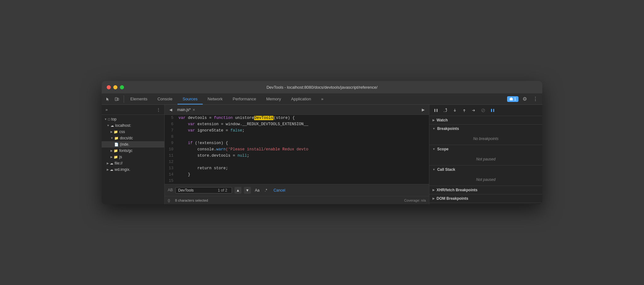 The image size is (644, 285). What do you see at coordinates (486, 110) in the screenshot?
I see `debug-toolbar` at bounding box center [486, 110].